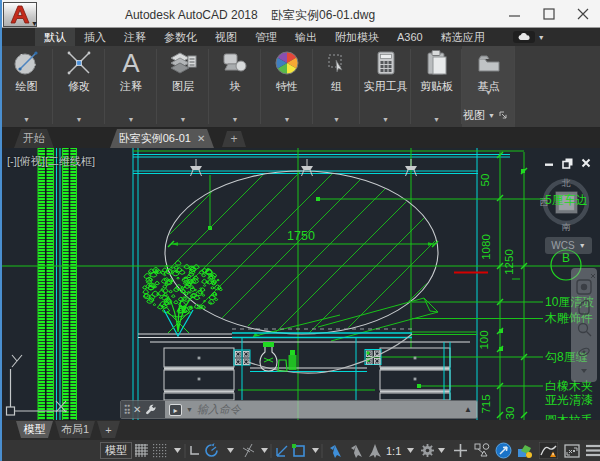 This screenshot has width=600, height=461. What do you see at coordinates (299, 410) in the screenshot?
I see `command-line-bar: ●●●●●● ✕ ▸ ▼ 输入命令 ▲` at bounding box center [299, 410].